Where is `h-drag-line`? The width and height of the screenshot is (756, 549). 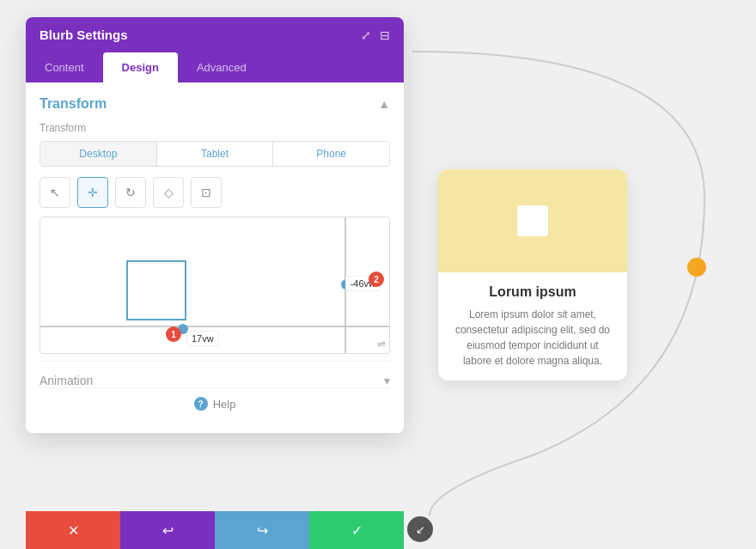
h-drag-line is located at coordinates (215, 326).